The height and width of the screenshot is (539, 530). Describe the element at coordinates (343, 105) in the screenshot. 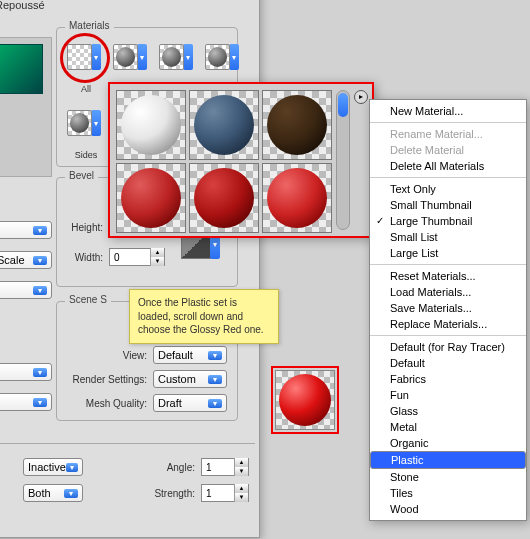

I see `scroll-thumb` at that location.